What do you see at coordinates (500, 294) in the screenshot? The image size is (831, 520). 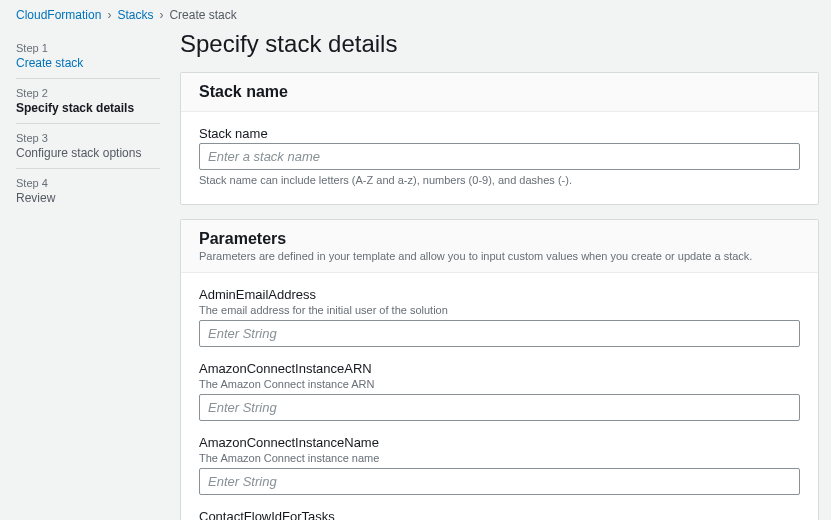 I see `param-label-adminemail: AdminEmailAddress` at bounding box center [500, 294].